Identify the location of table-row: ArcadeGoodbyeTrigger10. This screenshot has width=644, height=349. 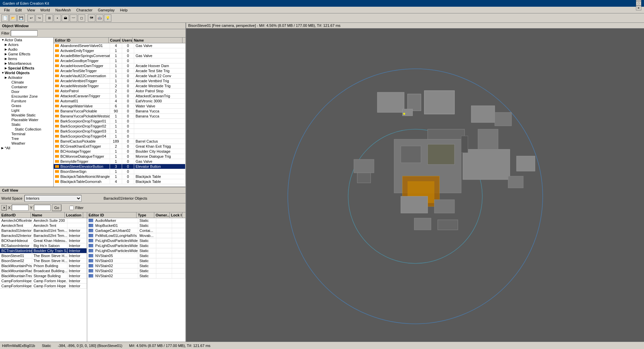
(119, 61).